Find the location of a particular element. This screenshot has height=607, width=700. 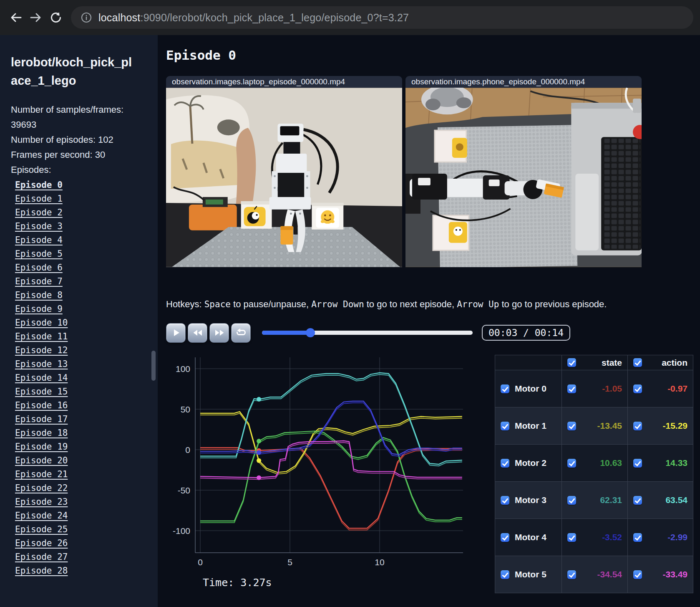

episode-link: Episode 25 is located at coordinates (41, 529).